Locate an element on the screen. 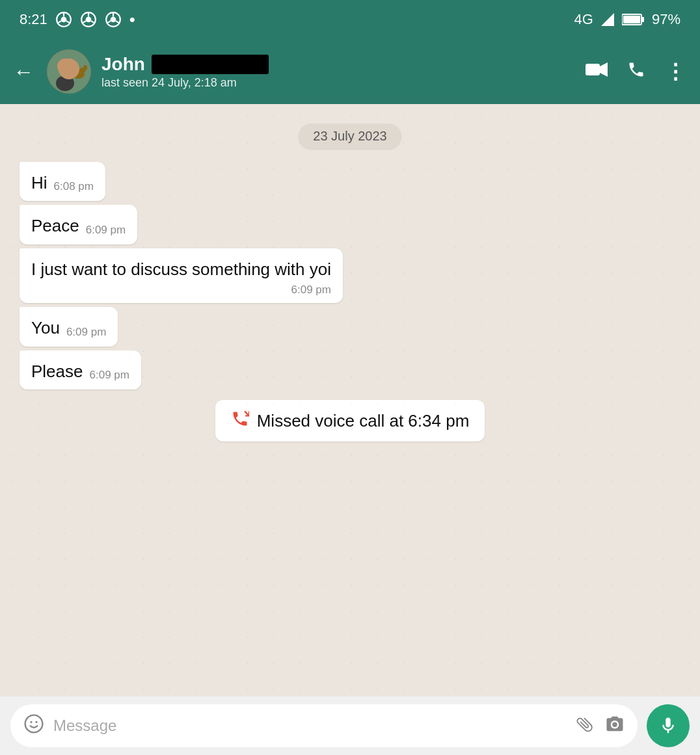  input-bar: Message is located at coordinates (350, 726).